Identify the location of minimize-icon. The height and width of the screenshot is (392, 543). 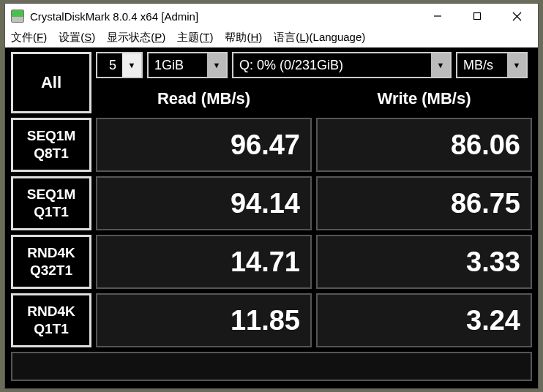
(438, 16).